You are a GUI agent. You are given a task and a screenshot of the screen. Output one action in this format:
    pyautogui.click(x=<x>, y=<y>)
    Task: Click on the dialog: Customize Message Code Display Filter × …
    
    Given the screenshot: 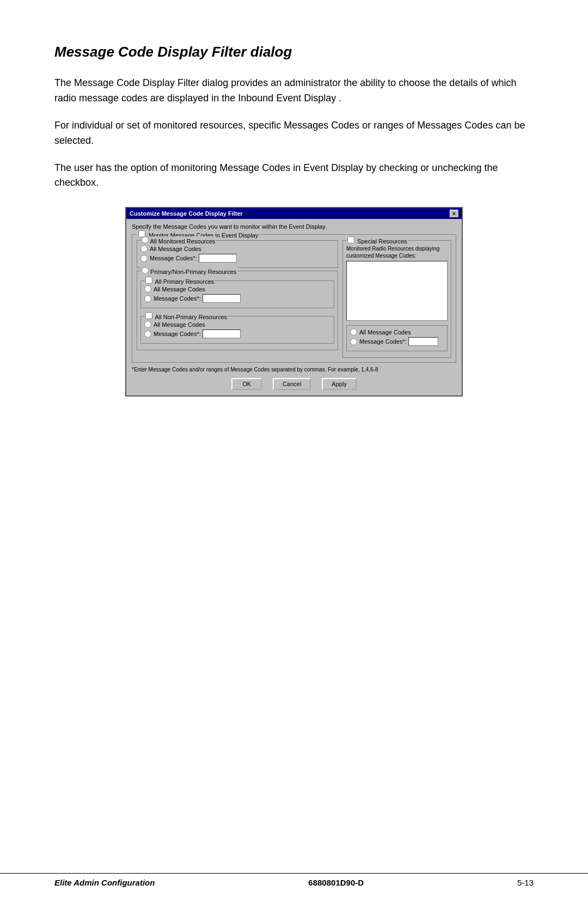 What is the action you would take?
    pyautogui.click(x=294, y=302)
    